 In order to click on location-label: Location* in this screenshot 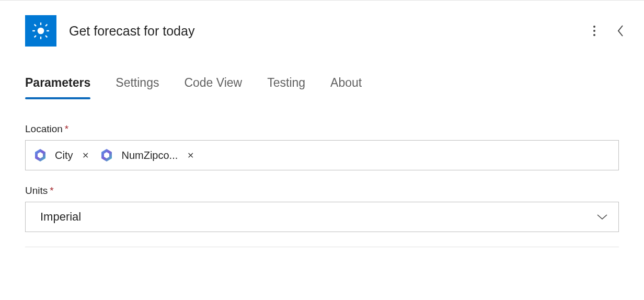, I will do `click(322, 129)`.